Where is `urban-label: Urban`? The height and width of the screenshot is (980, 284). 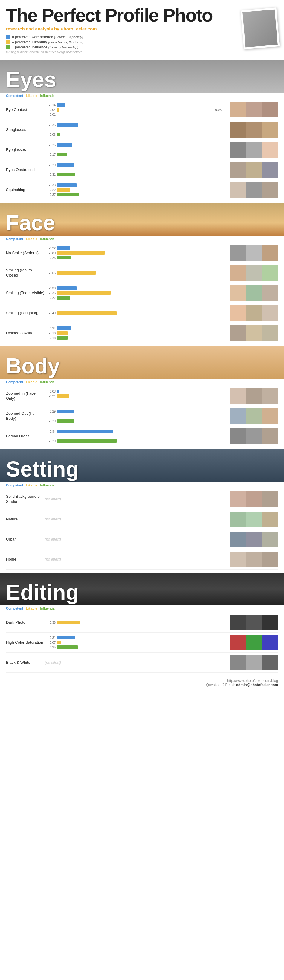
urban-label: Urban is located at coordinates (25, 539).